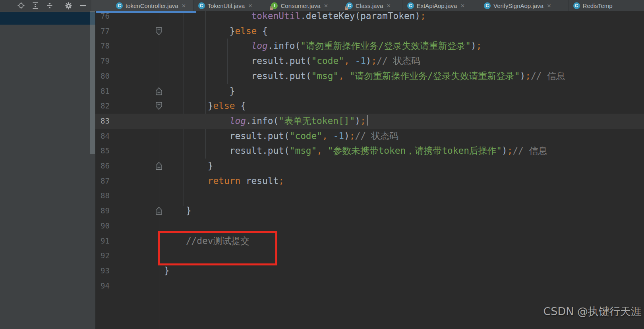 This screenshot has width=644, height=329. What do you see at coordinates (59, 6) in the screenshot?
I see `toolbar-separator` at bounding box center [59, 6].